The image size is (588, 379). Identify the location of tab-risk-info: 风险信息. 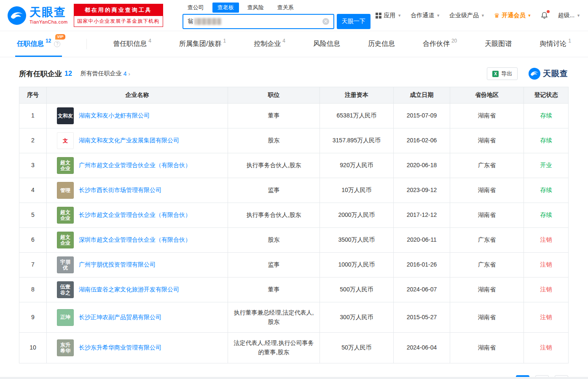
(327, 44).